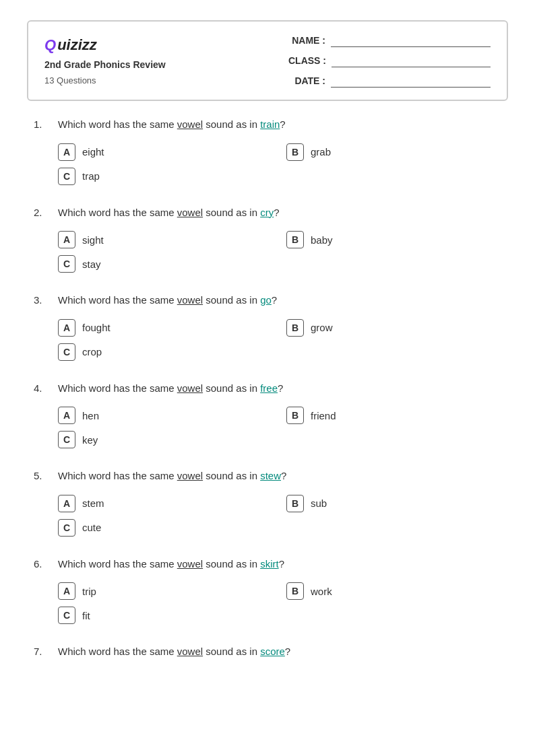 The width and height of the screenshot is (535, 756). I want to click on answer-text-2-C: stay, so click(92, 264).